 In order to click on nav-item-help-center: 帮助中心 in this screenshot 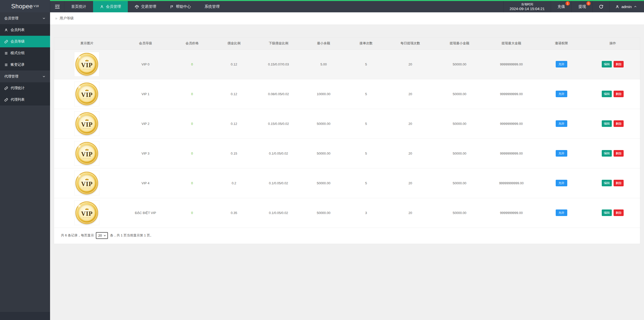, I will do `click(180, 7)`.